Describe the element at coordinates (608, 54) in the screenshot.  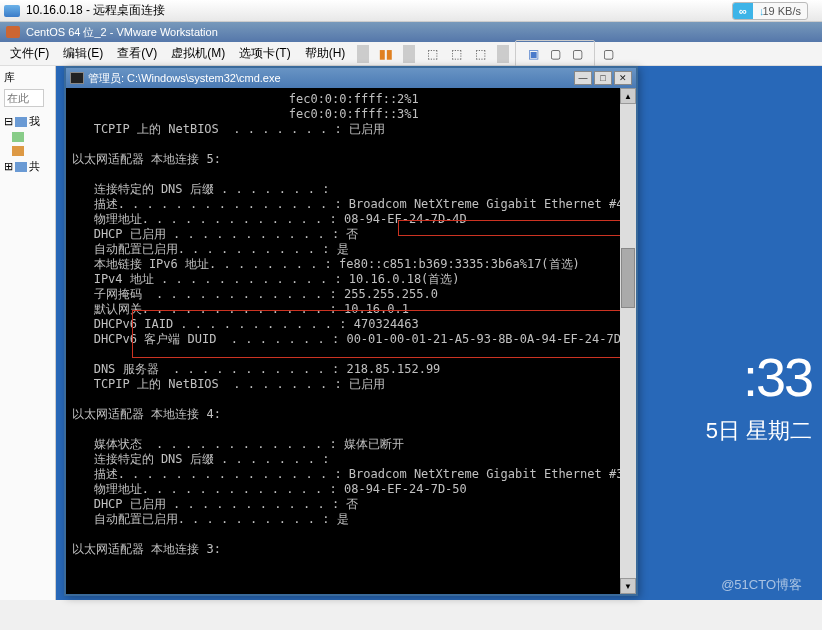
I see `stretch-button: ▢` at that location.